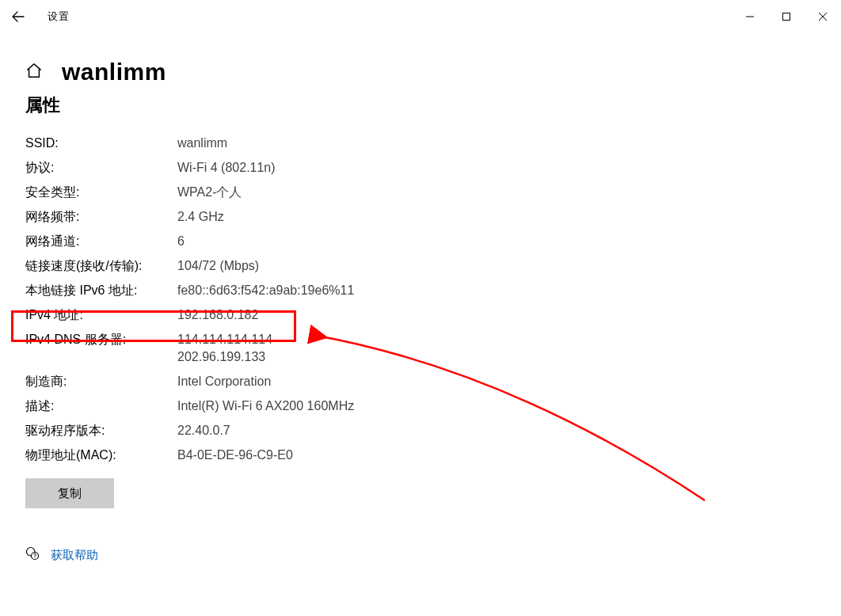 The height and width of the screenshot is (616, 841). Describe the element at coordinates (420, 217) in the screenshot. I see `prop-band: 网络频带: 2.4 GHz` at that location.